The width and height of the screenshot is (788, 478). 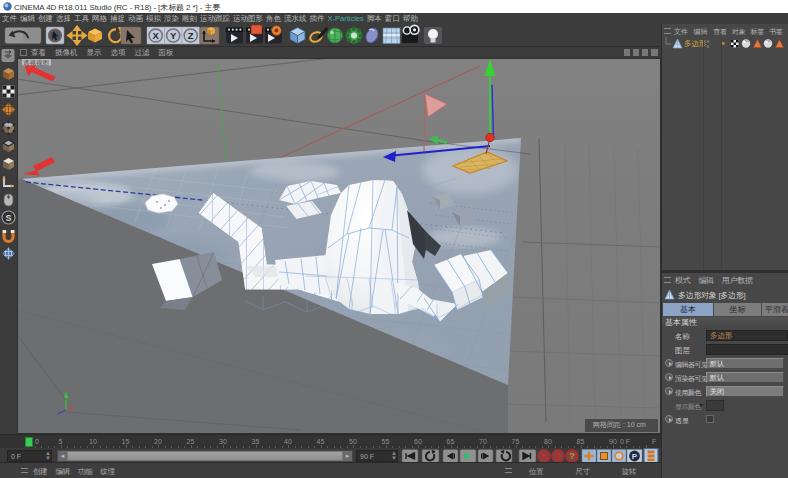 What do you see at coordinates (174, 36) in the screenshot?
I see `svg-text: Y` at bounding box center [174, 36].